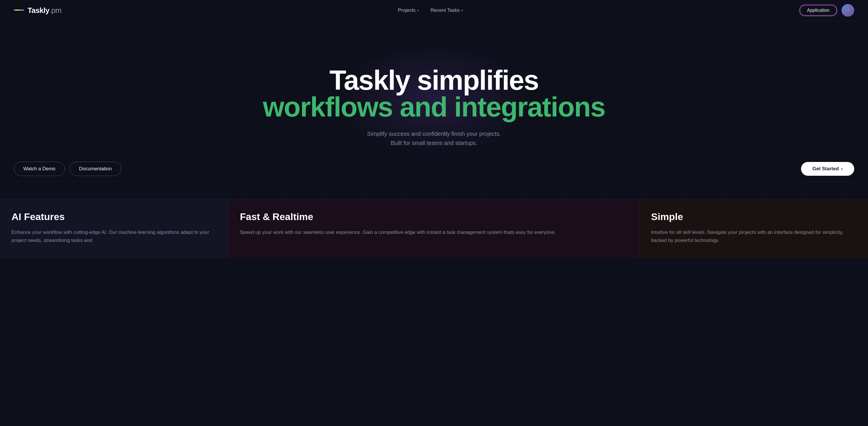  I want to click on logo-bar-icon, so click(19, 10).